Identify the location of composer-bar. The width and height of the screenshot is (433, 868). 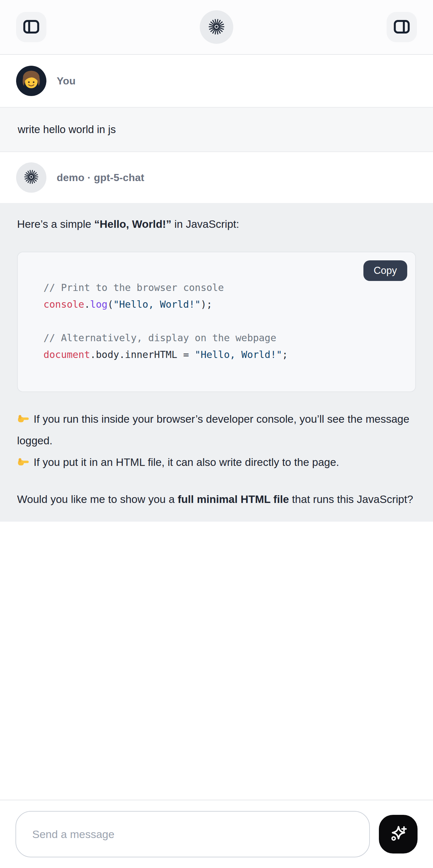
(216, 834).